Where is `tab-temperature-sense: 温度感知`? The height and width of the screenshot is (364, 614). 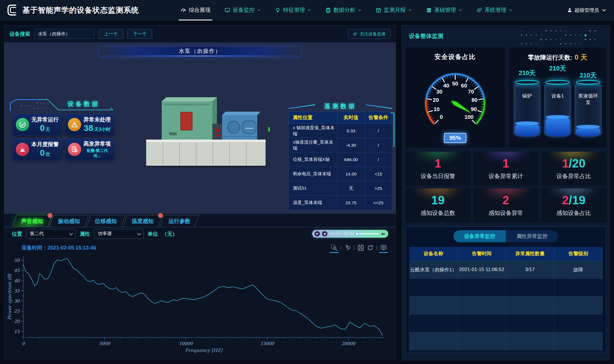 tab-temperature-sense: 温度感知 is located at coordinates (143, 221).